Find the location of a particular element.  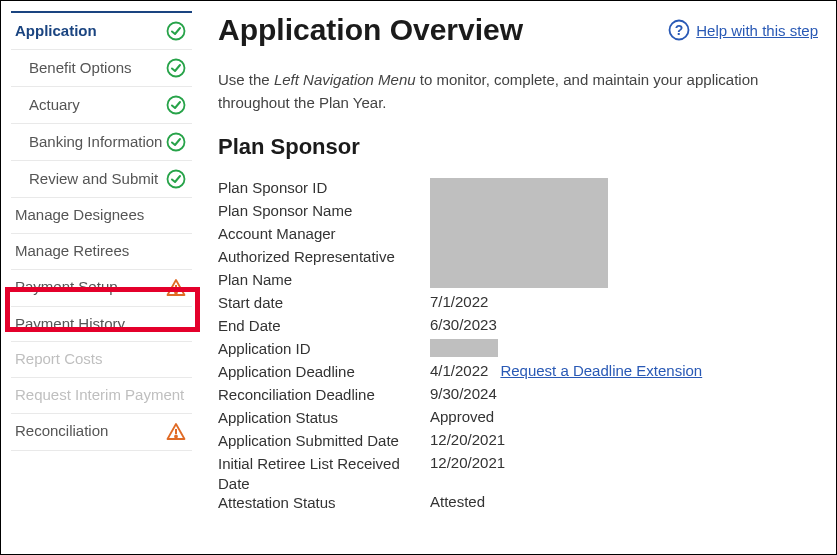

help-icon: ? is located at coordinates (679, 30).